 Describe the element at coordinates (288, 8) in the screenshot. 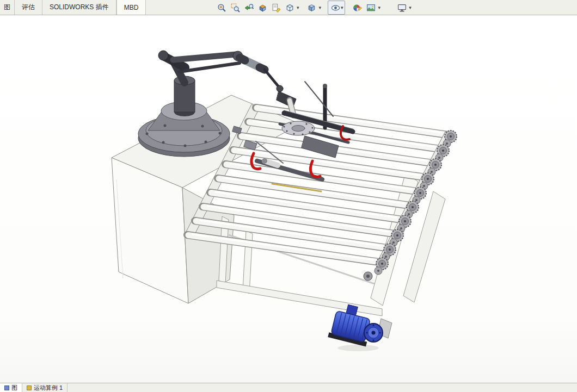

I see `command-manager-bar: 图 评估 SOLIDWORKS 插件 MBD` at that location.